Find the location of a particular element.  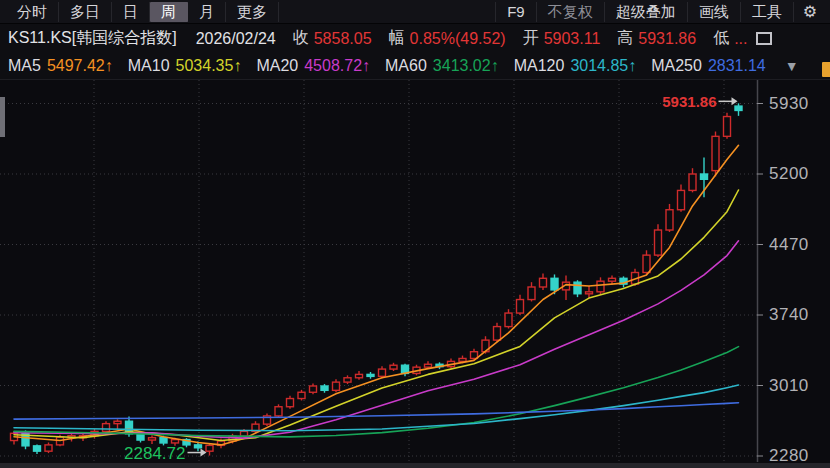

ma-item-ma10: MA105034.35↑ is located at coordinates (185, 66).